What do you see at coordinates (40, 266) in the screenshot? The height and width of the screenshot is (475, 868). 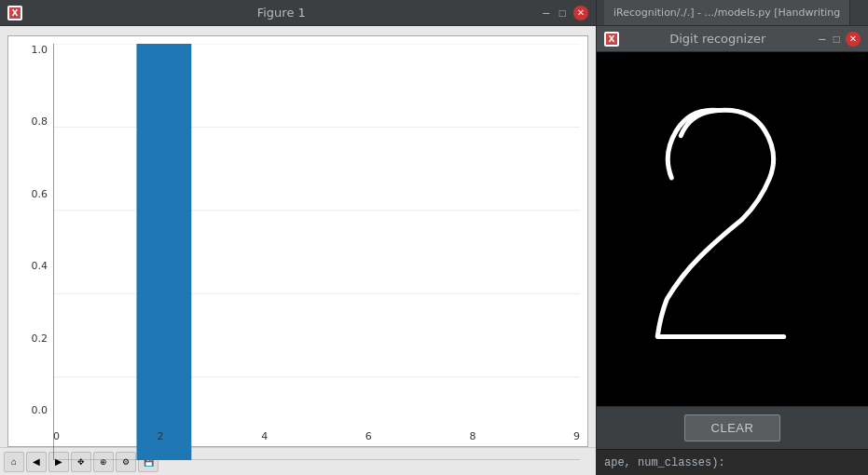 I see `y-label-04: 0.4` at bounding box center [40, 266].